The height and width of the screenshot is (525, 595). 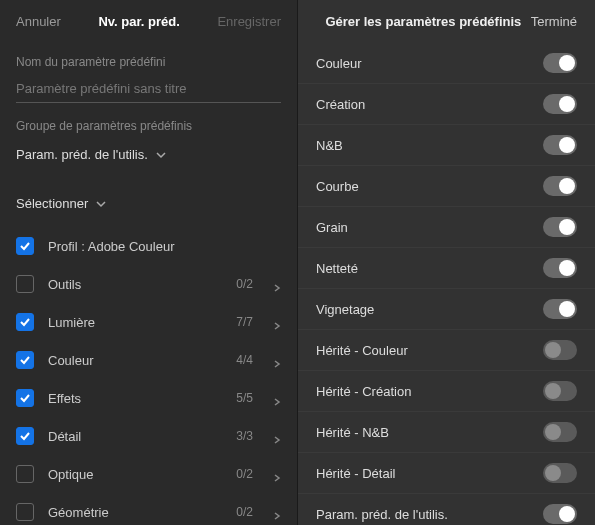 What do you see at coordinates (446, 350) in the screenshot?
I see `toggle-row: Hérité - Couleur` at bounding box center [446, 350].